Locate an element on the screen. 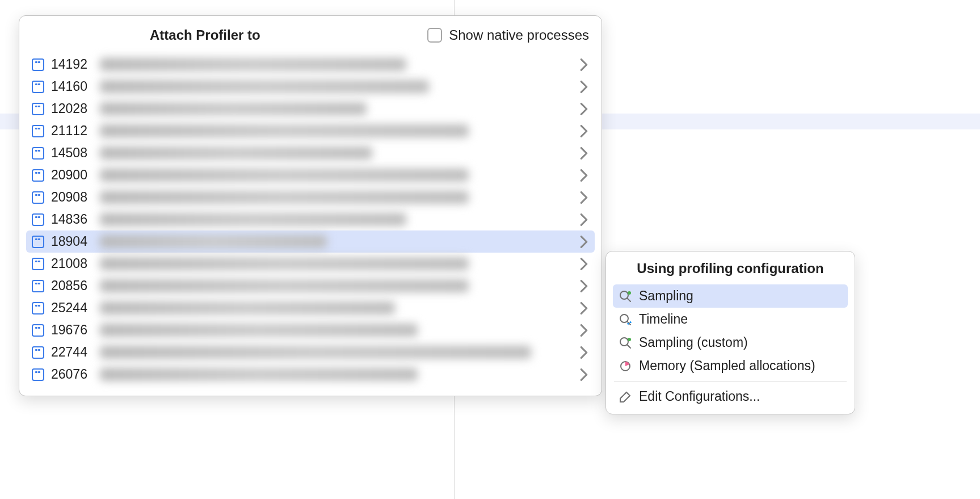 This screenshot has height=499, width=980. process-row: 14508 is located at coordinates (310, 153).